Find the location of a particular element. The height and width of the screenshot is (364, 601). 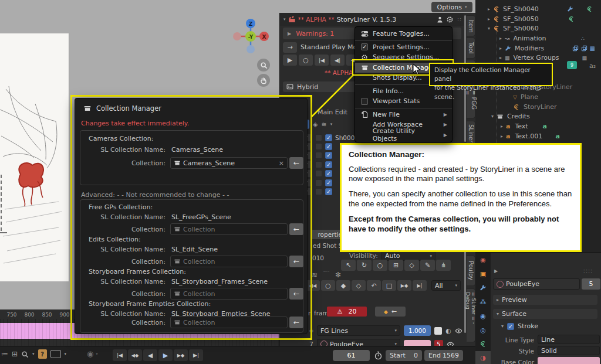

tab-sliner-debug: = SLiner = - Debug is located at coordinates (471, 315).